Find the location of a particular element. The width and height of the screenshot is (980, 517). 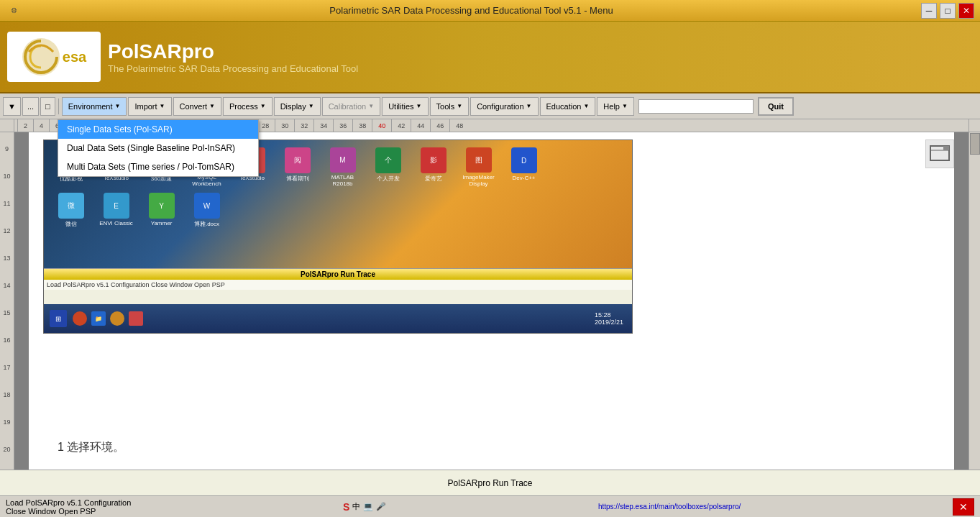

system-icon: ⚙ is located at coordinates (14, 11).